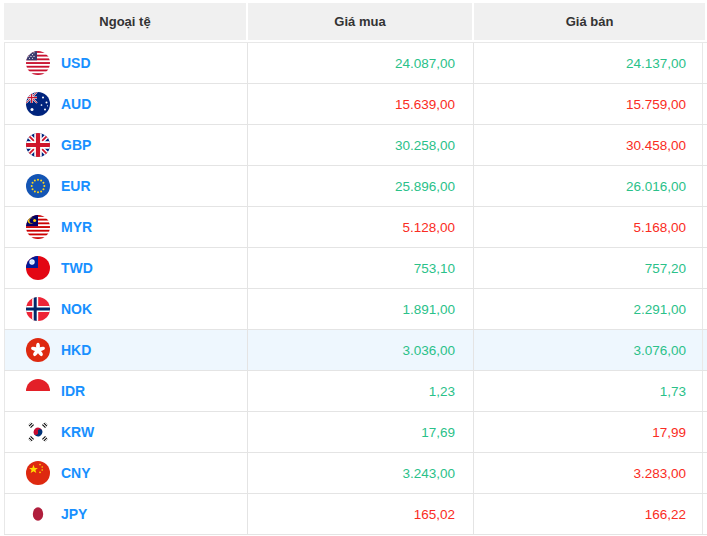 The image size is (707, 536). What do you see at coordinates (126, 432) in the screenshot?
I see `currency-cell: KRW` at bounding box center [126, 432].